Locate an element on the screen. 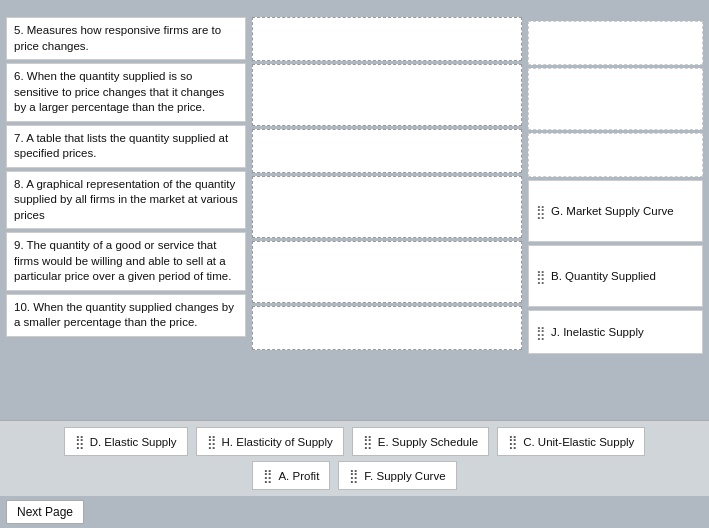 The height and width of the screenshot is (528, 709). drag-handle-A: ⣿ is located at coordinates (268, 476).